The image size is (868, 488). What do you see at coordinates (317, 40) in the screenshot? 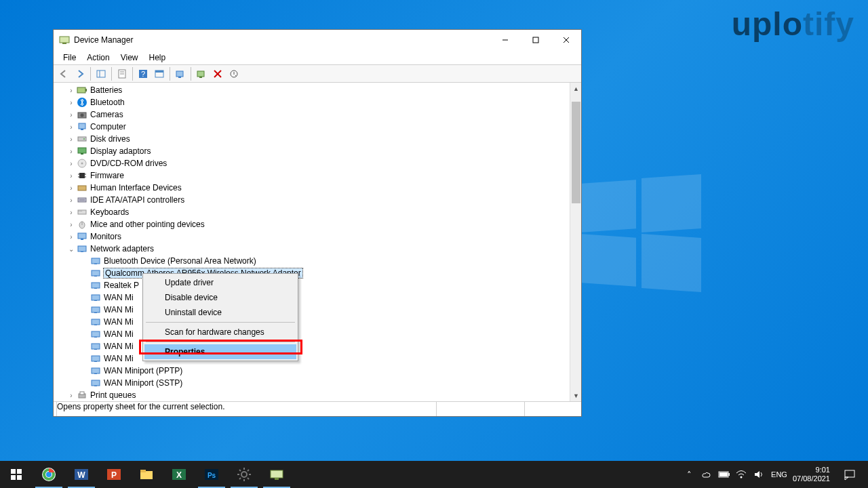
I see `titlebar: Device Manager` at bounding box center [317, 40].